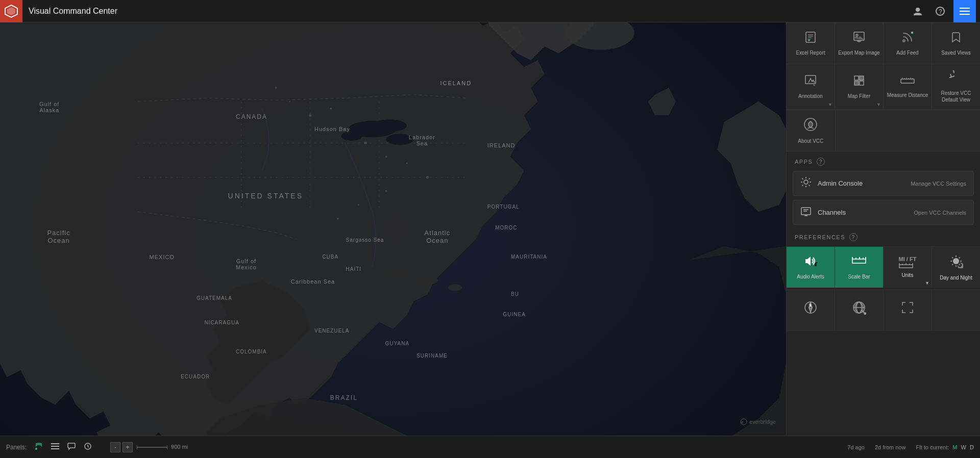 Image resolution: width=980 pixels, height=458 pixels. I want to click on measure-distance-btn: Measure Distance, so click(908, 87).